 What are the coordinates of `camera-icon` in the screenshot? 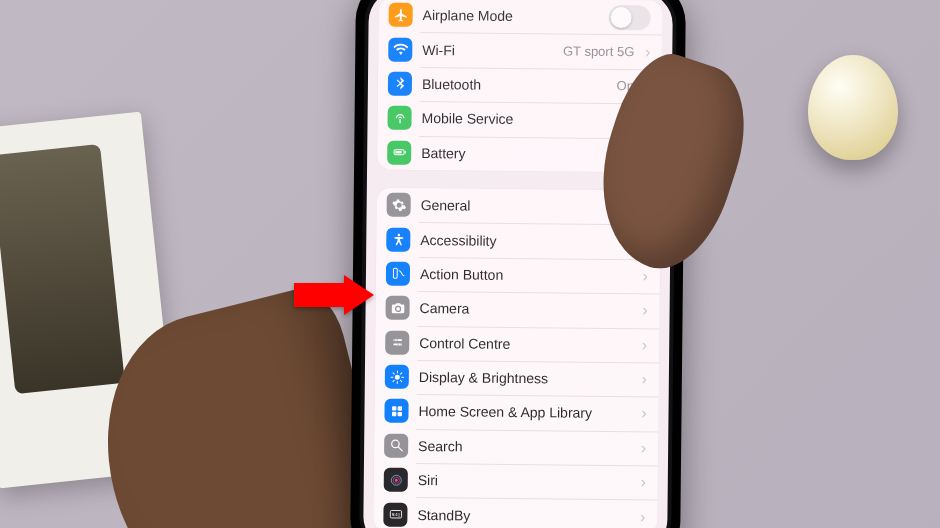 It's located at (397, 308).